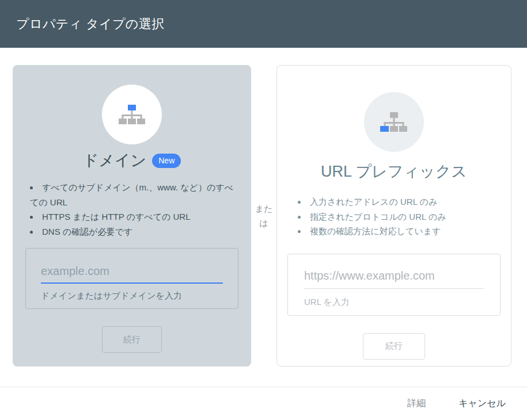 This screenshot has width=527, height=420. I want to click on url-prefix-feature-item: 指定されたプロトコルの URL のみ, so click(394, 217).